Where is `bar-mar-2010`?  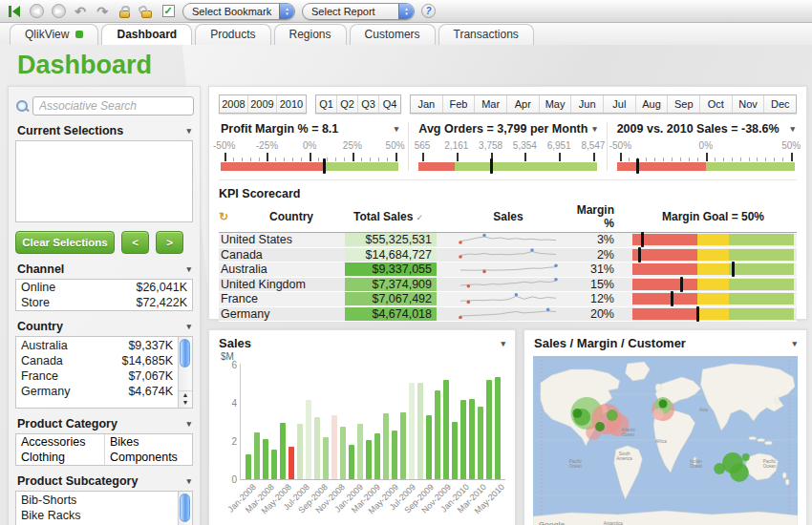
bar-mar-2010 is located at coordinates (472, 439).